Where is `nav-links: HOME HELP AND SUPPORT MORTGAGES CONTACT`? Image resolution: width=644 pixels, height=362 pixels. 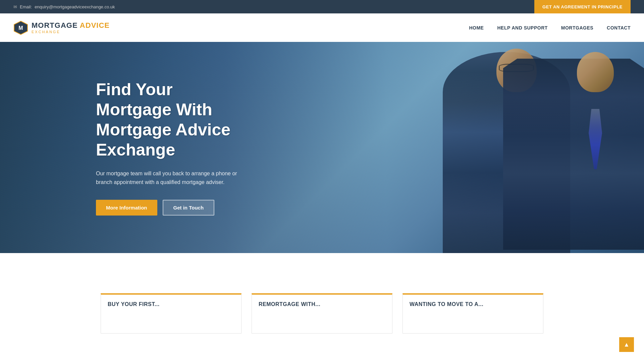 nav-links: HOME HELP AND SUPPORT MORTGAGES CONTACT is located at coordinates (550, 28).